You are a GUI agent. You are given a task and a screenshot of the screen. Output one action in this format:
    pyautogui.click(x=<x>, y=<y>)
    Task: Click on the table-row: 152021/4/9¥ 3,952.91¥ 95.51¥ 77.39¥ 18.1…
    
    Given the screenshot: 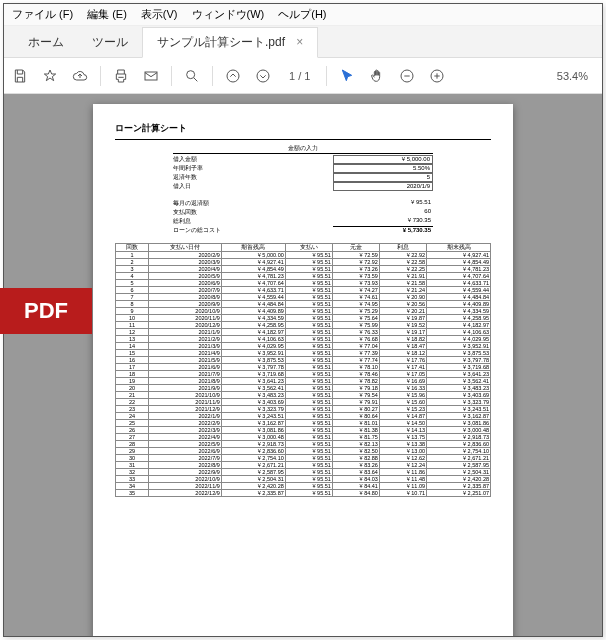 What is the action you would take?
    pyautogui.click(x=304, y=354)
    